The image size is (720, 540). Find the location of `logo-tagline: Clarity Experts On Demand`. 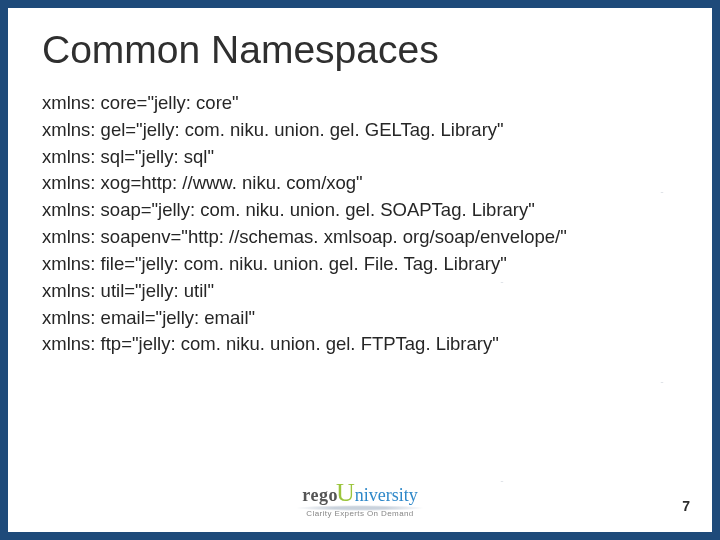

logo-tagline: Clarity Experts On Demand is located at coordinates (360, 514).